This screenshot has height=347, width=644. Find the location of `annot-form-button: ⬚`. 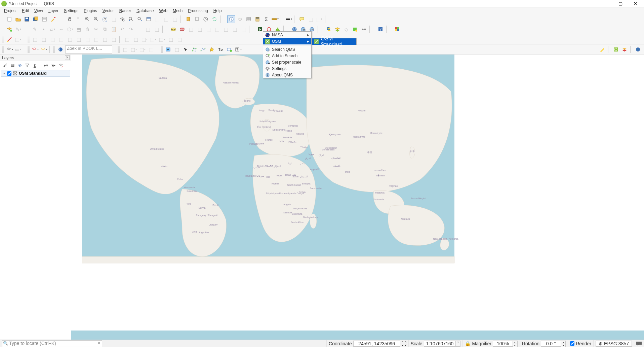

annot-form-button: ⬚ is located at coordinates (177, 49).